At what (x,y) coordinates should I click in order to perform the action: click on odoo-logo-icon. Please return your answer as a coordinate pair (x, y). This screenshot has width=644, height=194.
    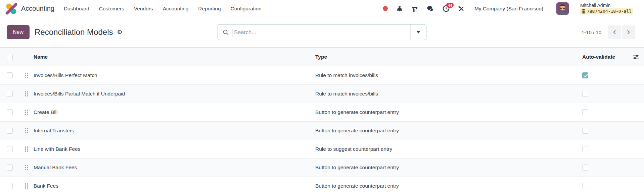
    Looking at the image, I should click on (11, 9).